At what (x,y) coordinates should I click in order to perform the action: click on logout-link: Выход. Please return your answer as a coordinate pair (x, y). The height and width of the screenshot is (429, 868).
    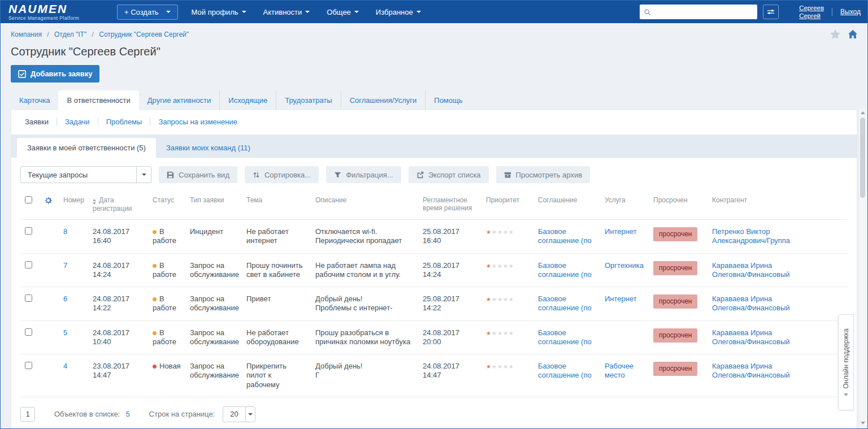
    Looking at the image, I should click on (847, 12).